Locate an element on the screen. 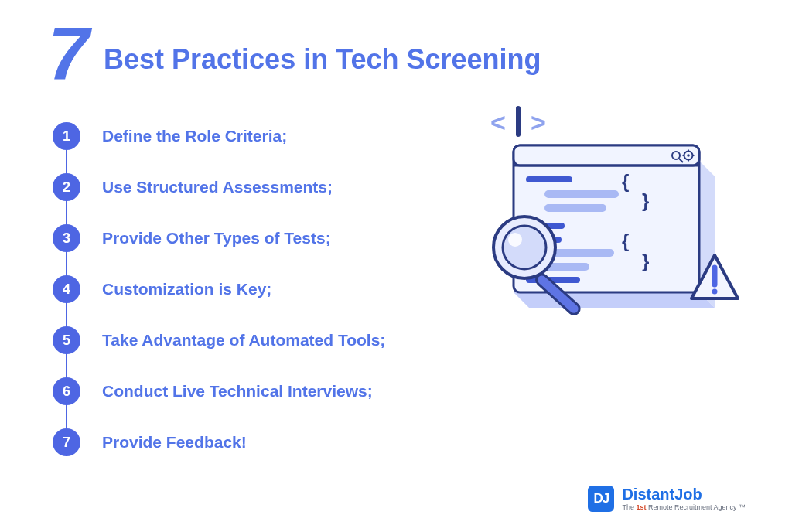 The width and height of the screenshot is (792, 532). list-item-number: 1 is located at coordinates (67, 136).